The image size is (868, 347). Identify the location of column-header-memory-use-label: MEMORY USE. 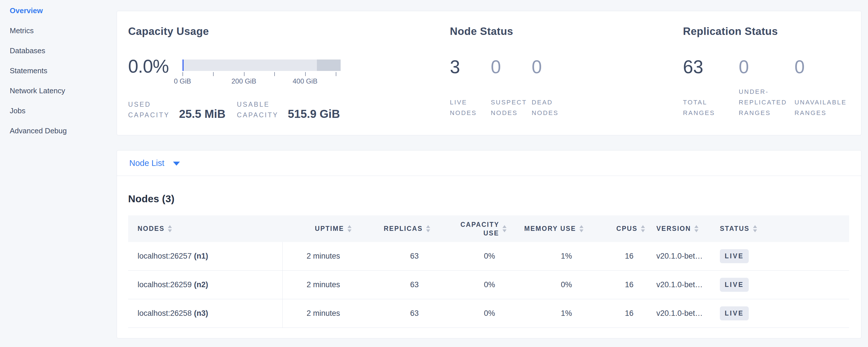
(550, 228).